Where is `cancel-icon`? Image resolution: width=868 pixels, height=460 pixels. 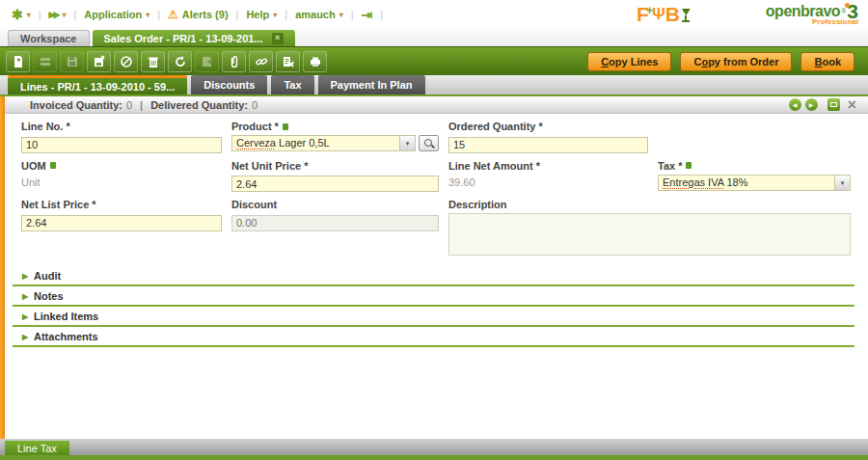
cancel-icon is located at coordinates (126, 62).